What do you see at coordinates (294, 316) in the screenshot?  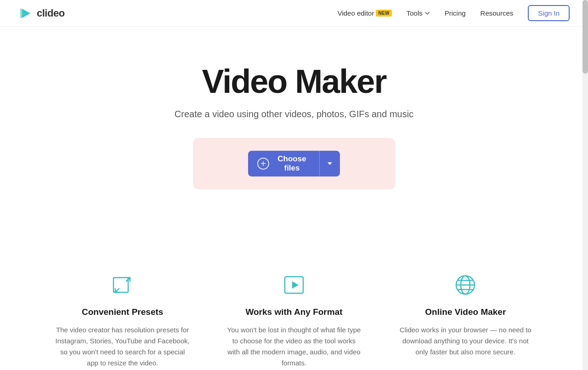 I see `feature-any-format: Works with Any Format You won't be lost …` at bounding box center [294, 316].